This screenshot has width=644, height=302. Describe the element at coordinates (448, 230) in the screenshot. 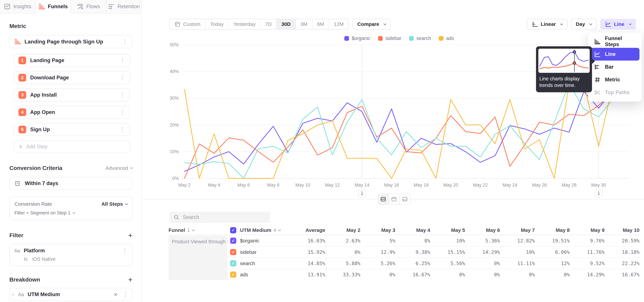

I see `column-header-may-5: May 5` at that location.